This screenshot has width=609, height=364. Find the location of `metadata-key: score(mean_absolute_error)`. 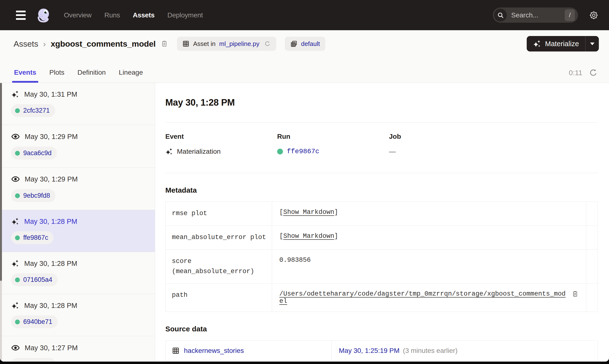

metadata-key: score(mean_absolute_error) is located at coordinates (219, 267).